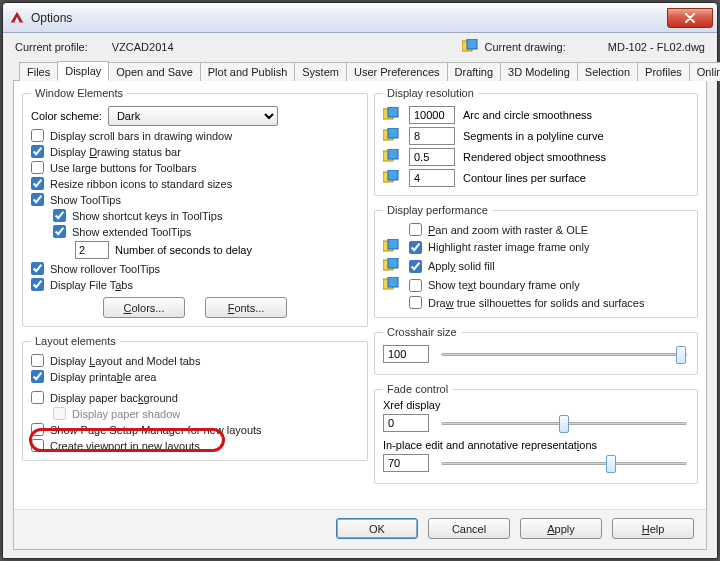 The height and width of the screenshot is (561, 720). Describe the element at coordinates (418, 389) in the screenshot. I see `legend-fade: Fade control` at that location.